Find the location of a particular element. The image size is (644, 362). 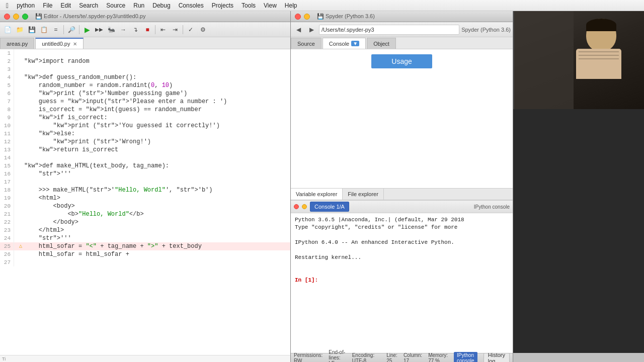

code-line-27: 27 is located at coordinates (145, 262).